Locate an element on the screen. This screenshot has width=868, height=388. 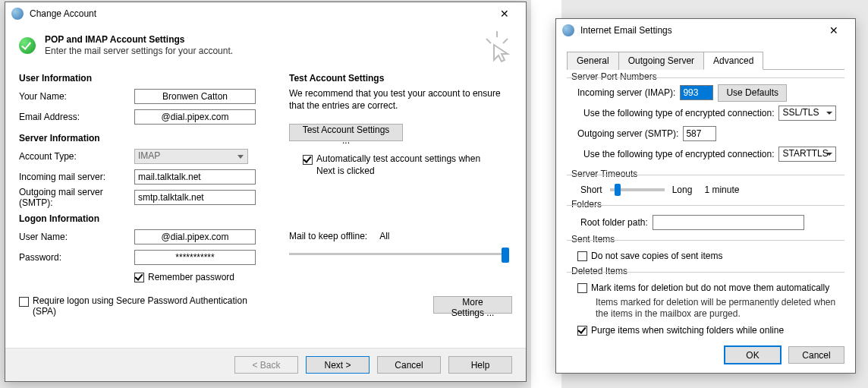
account-type-label: Account Type: is located at coordinates (77, 156).